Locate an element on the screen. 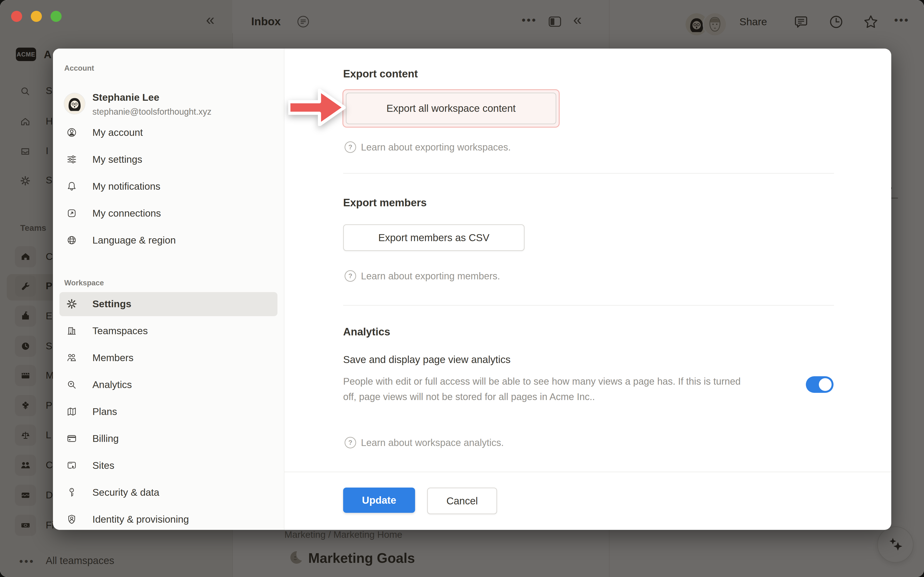 This screenshot has height=577, width=924. sidebar-item-label: Teamspaces is located at coordinates (120, 331).